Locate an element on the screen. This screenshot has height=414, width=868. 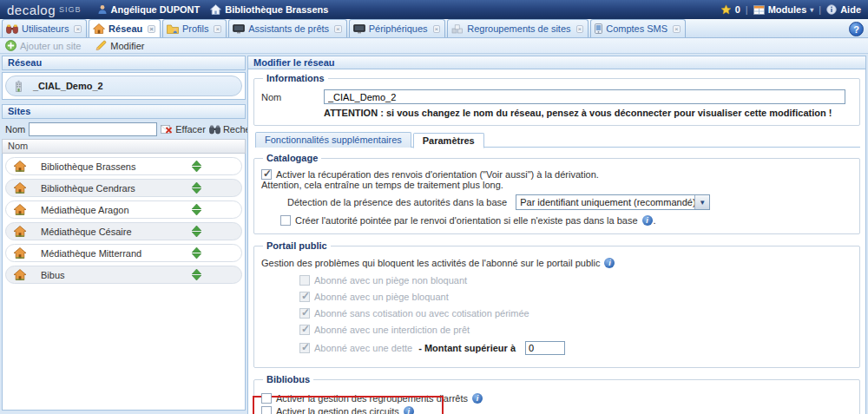
sites-column-header: Nom is located at coordinates (123, 146).